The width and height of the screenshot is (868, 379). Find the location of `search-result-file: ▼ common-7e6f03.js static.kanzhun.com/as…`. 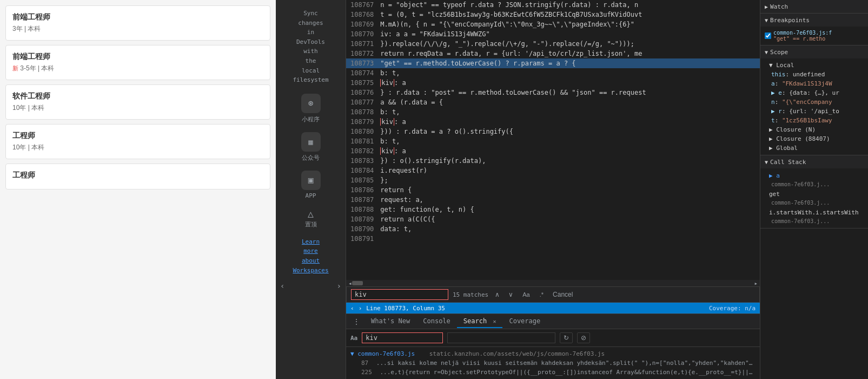

search-result-file: ▼ common-7e6f03.js static.kanzhun.com/as… is located at coordinates (553, 354).